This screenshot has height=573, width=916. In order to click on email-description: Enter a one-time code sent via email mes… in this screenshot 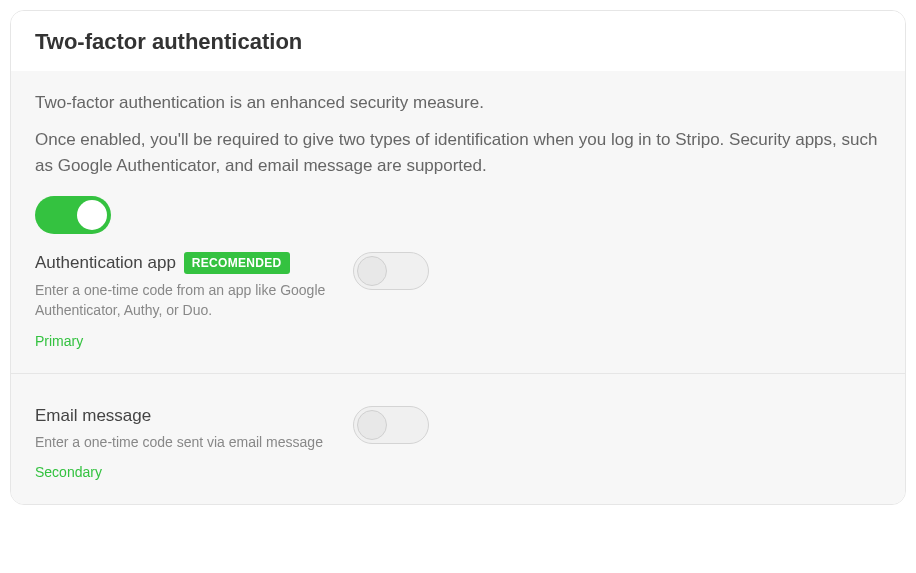, I will do `click(190, 442)`.